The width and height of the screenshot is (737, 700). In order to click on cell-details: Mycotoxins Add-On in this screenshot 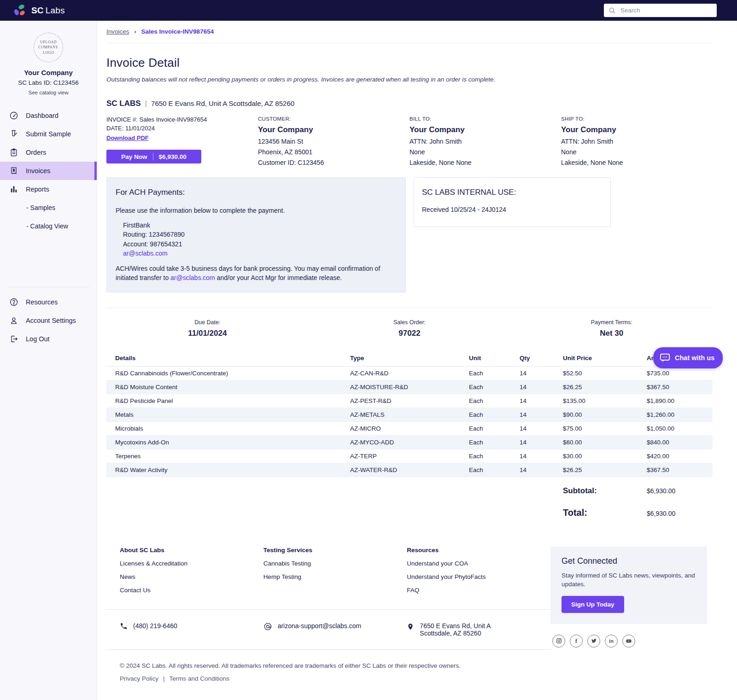, I will do `click(228, 442)`.